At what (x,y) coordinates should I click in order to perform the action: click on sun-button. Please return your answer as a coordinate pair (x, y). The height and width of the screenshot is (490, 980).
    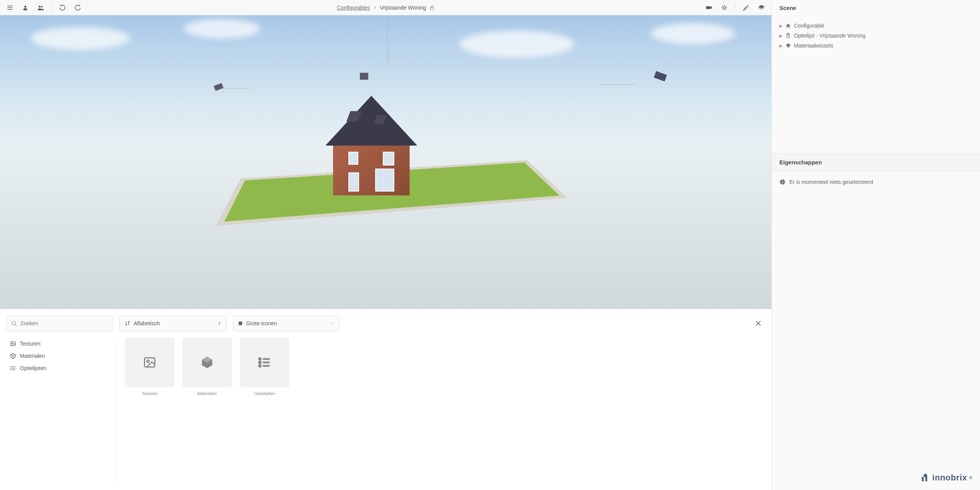
    Looking at the image, I should click on (724, 8).